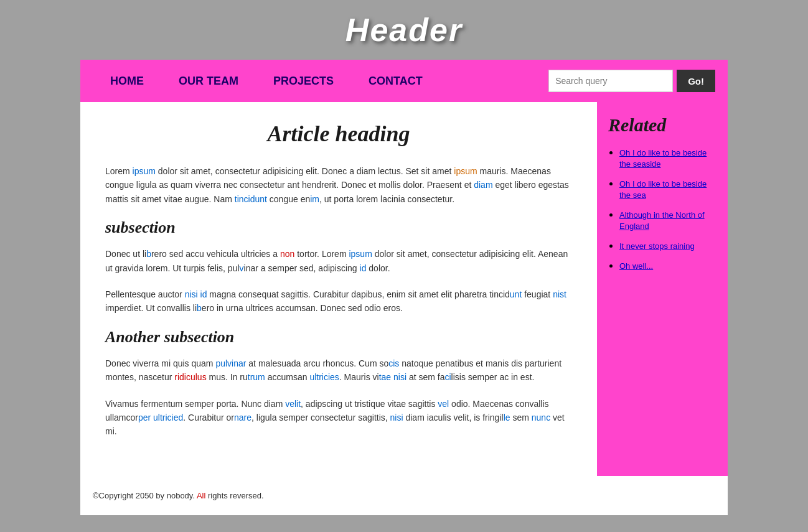 The width and height of the screenshot is (808, 532). I want to click on article-paragraph-4: Donec viverra mi quis quam pulvinar at m…, so click(339, 371).